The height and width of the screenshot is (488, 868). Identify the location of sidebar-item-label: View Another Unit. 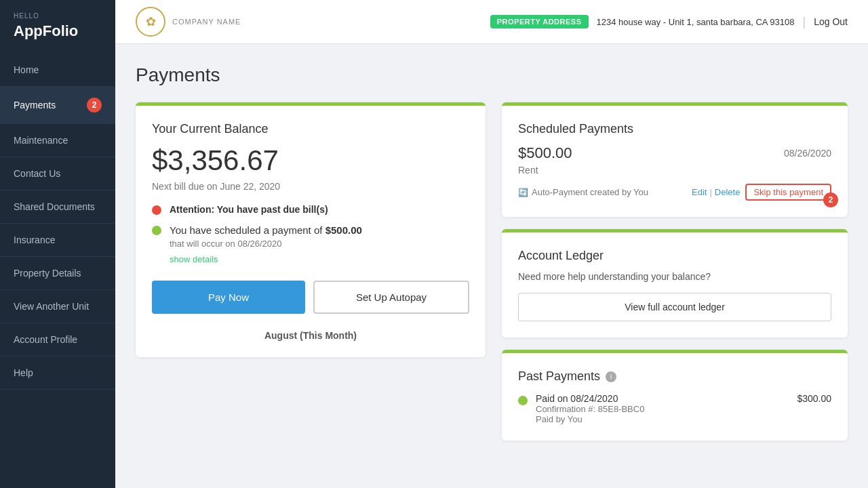
(52, 306).